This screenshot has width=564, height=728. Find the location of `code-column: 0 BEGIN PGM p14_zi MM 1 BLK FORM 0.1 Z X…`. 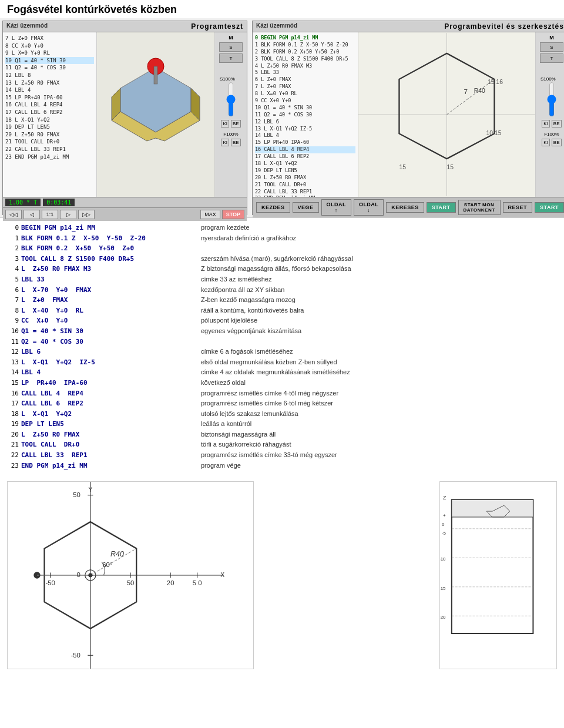

code-column: 0 BEGIN PGM p14_zi MM 1 BLK FORM 0.1 Z X… is located at coordinates (98, 347).